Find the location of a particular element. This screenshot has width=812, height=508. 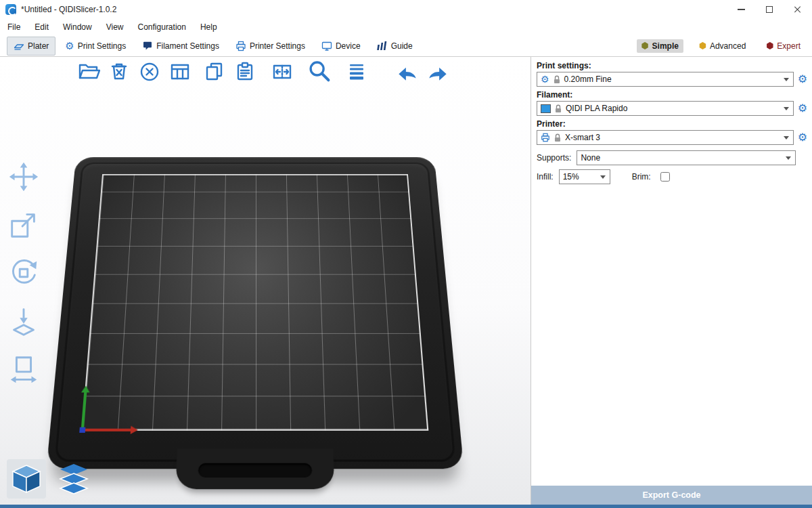

measure-button is located at coordinates (24, 369).